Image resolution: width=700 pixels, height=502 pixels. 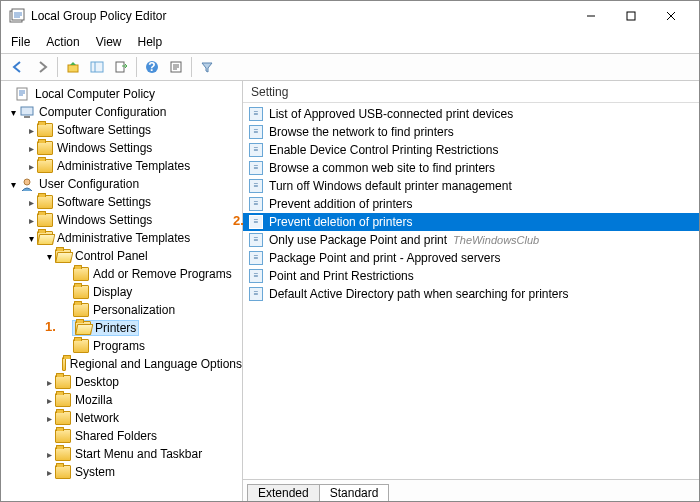 I want to click on setting-item: ≡Browse the network to find printers, so click(x=471, y=132).